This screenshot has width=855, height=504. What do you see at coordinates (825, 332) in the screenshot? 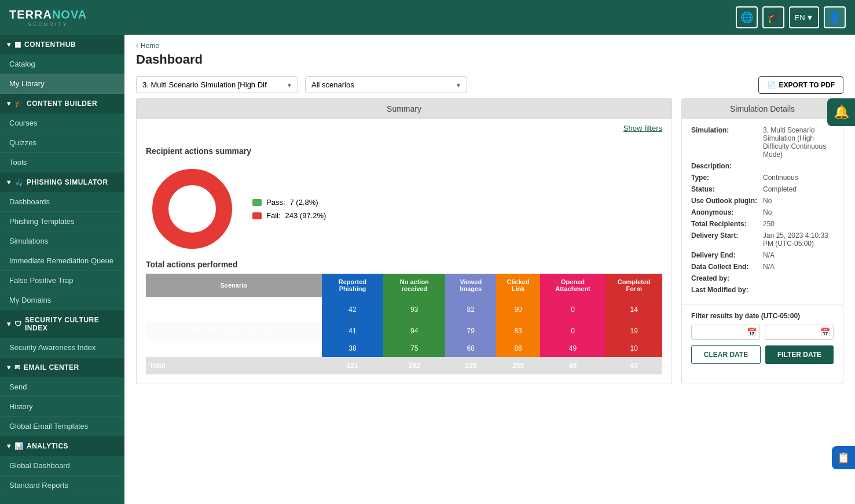
I see `cal-to-icon: 📅` at bounding box center [825, 332].